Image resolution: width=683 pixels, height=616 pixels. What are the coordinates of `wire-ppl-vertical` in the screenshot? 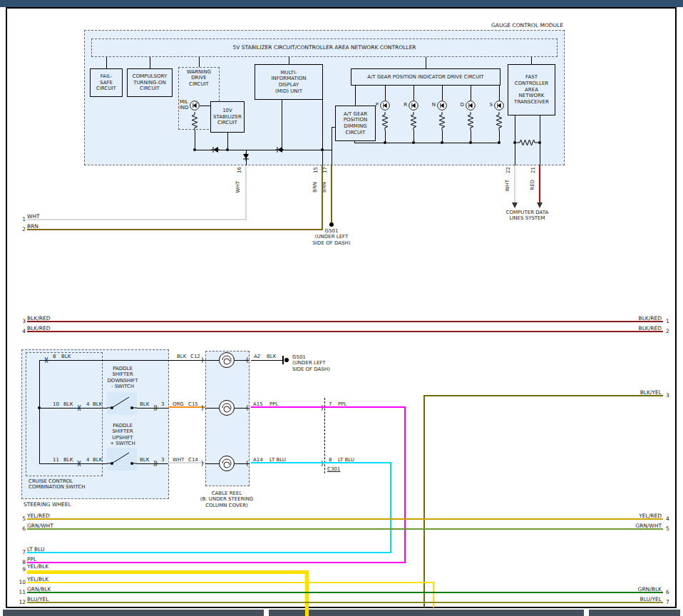 It's located at (405, 485).